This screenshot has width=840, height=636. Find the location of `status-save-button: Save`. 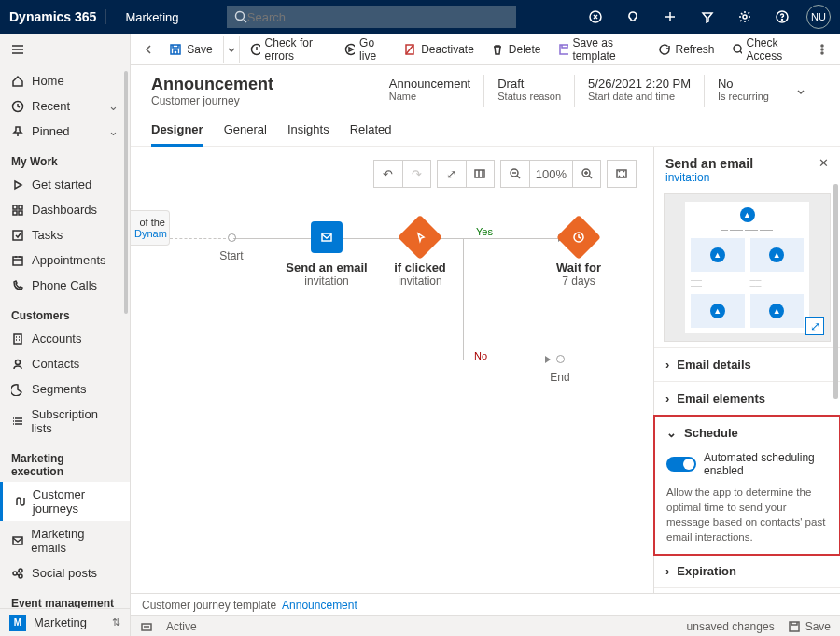

status-save-button: Save is located at coordinates (809, 627).